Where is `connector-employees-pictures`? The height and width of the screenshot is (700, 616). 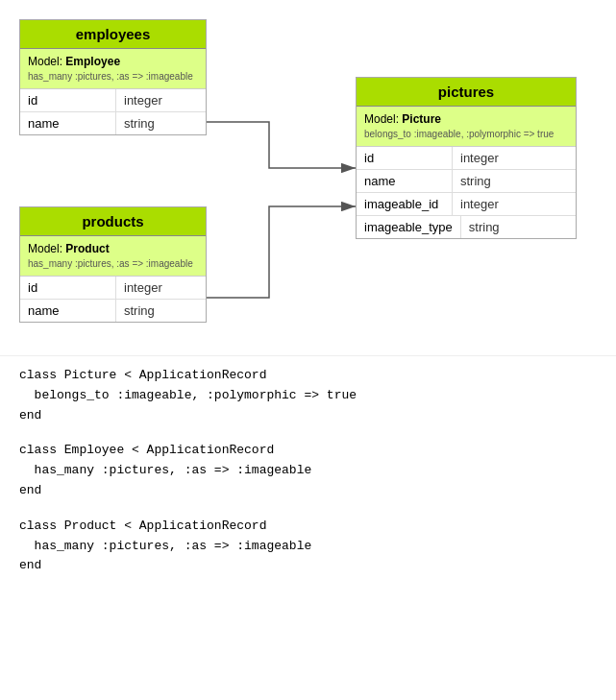 connector-employees-pictures is located at coordinates (277, 145).